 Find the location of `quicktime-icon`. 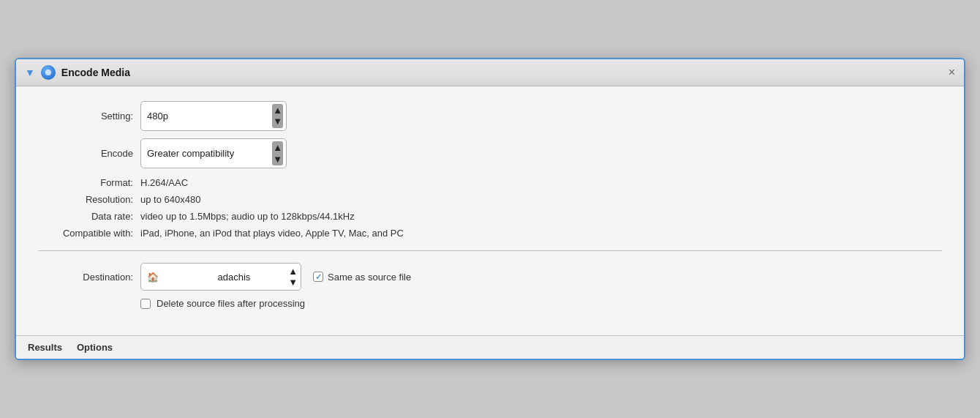

quicktime-icon is located at coordinates (48, 72).